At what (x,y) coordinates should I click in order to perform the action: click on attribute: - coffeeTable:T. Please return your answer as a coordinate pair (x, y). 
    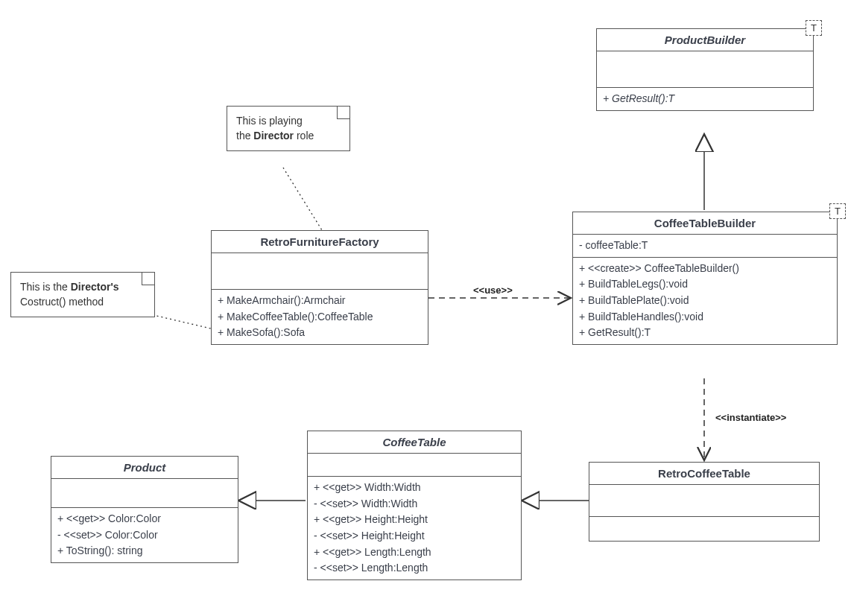
    Looking at the image, I should click on (705, 246).